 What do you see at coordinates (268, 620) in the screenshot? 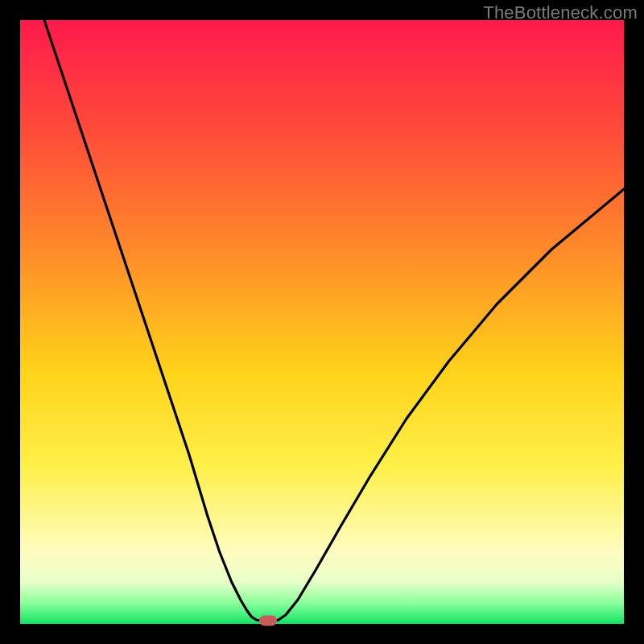
I see `optimum-marker` at bounding box center [268, 620].